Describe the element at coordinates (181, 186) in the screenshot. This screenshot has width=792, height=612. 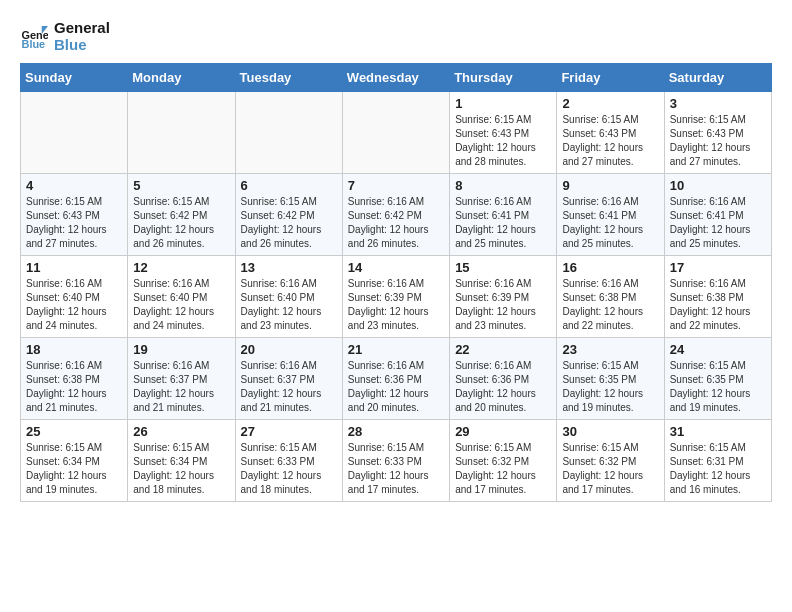
I see `day-number: 5` at that location.